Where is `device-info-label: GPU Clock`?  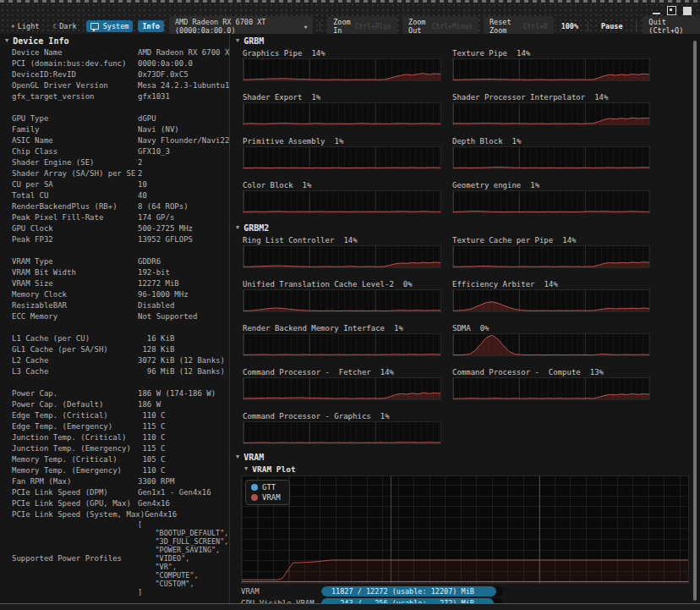 device-info-label: GPU Clock is located at coordinates (74, 228).